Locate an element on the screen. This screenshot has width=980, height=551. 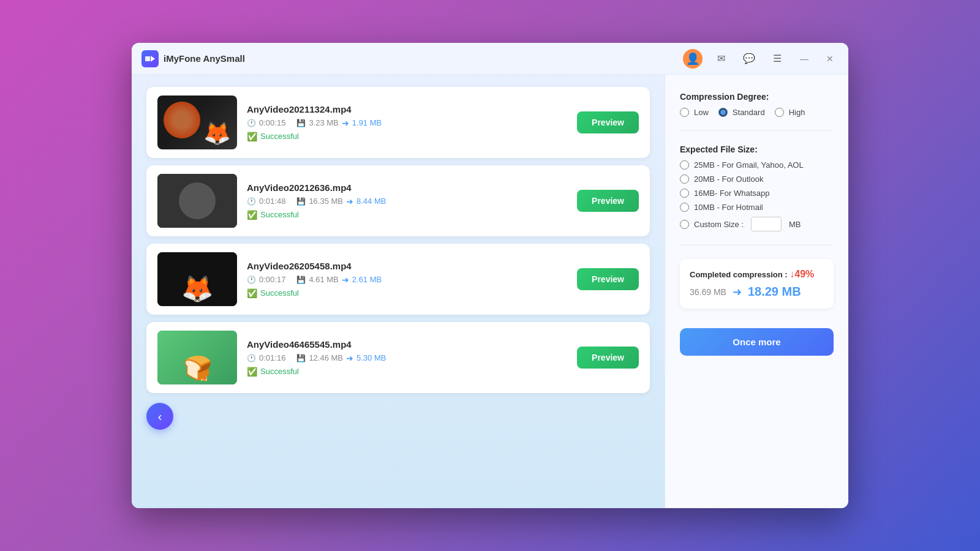
status-4: ✅ Successful is located at coordinates (407, 372).